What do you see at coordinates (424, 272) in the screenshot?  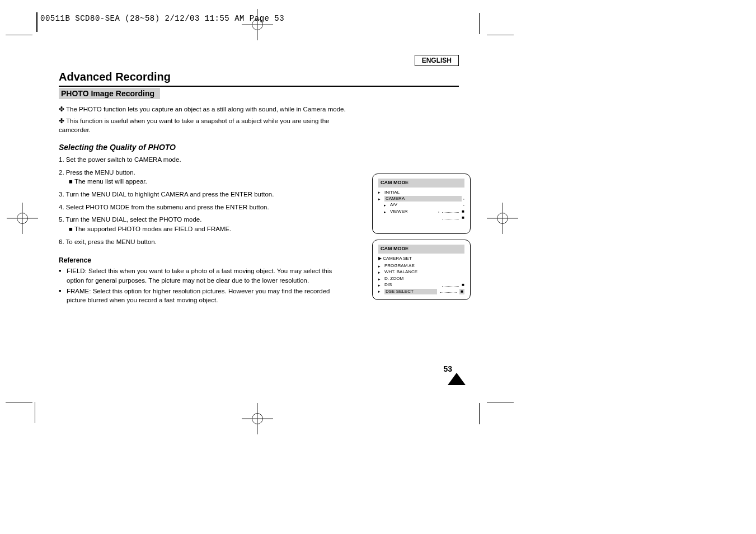 I see `osd-row-label: WHT. BALANCE` at bounding box center [424, 272].